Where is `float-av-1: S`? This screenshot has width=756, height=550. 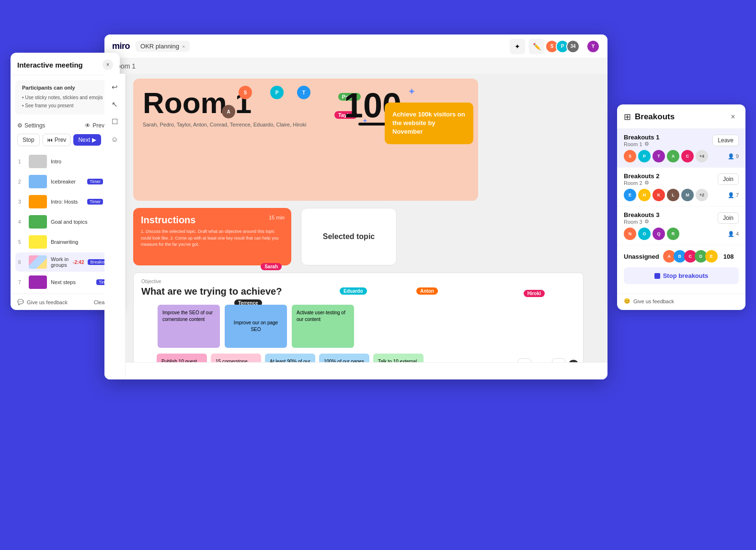
float-av-1: S is located at coordinates (245, 92).